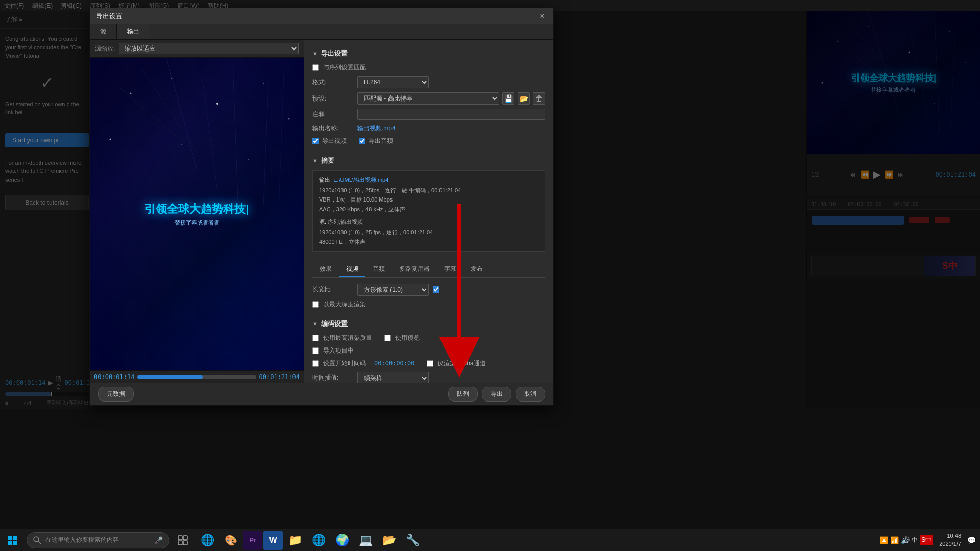 The height and width of the screenshot is (551, 980). I want to click on extra-icon: 🔧, so click(412, 540).